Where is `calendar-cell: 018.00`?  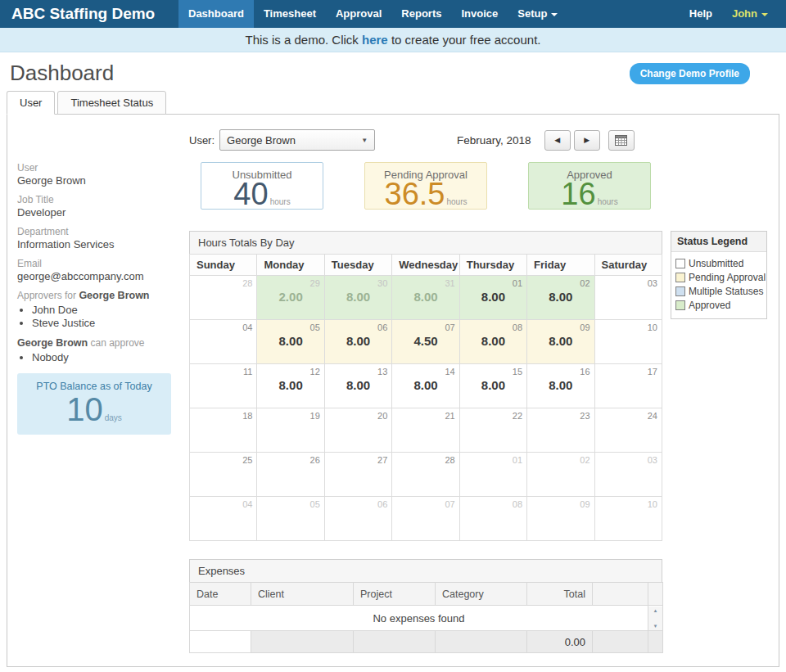
calendar-cell: 018.00 is located at coordinates (493, 298).